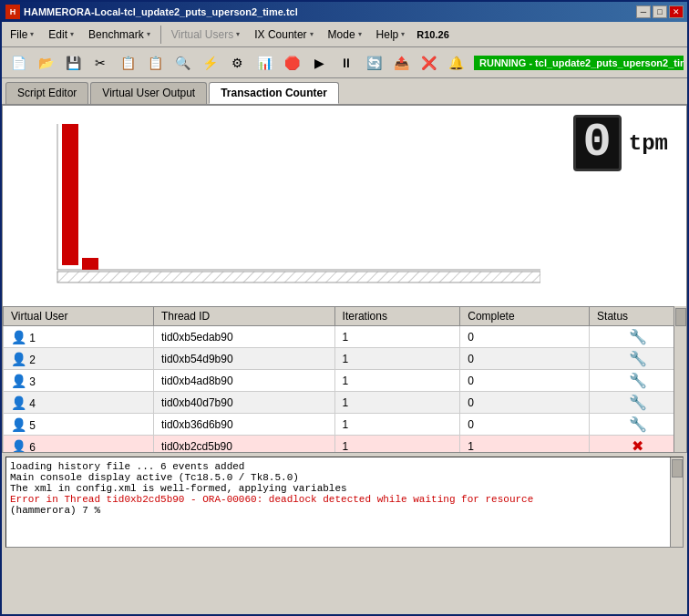 The image size is (689, 616). What do you see at coordinates (525, 445) in the screenshot?
I see `cell-complete-6: 1` at bounding box center [525, 445].